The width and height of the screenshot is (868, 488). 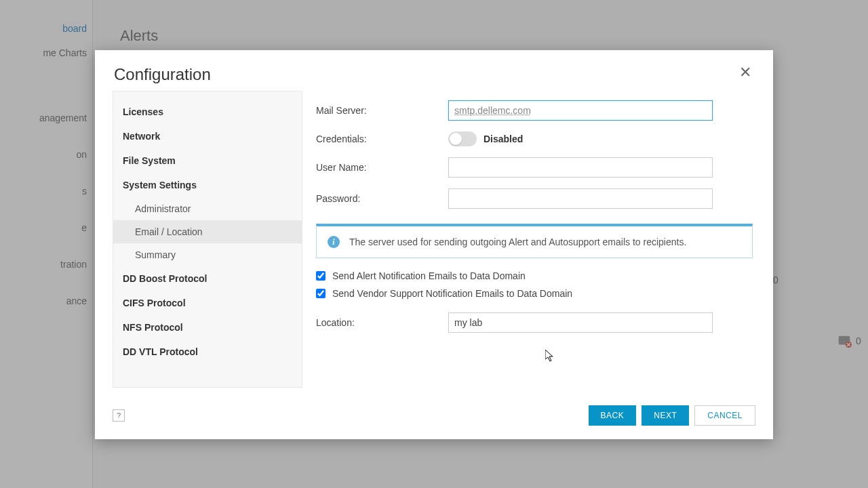 I want to click on credentials-label: Credentials:, so click(x=382, y=139).